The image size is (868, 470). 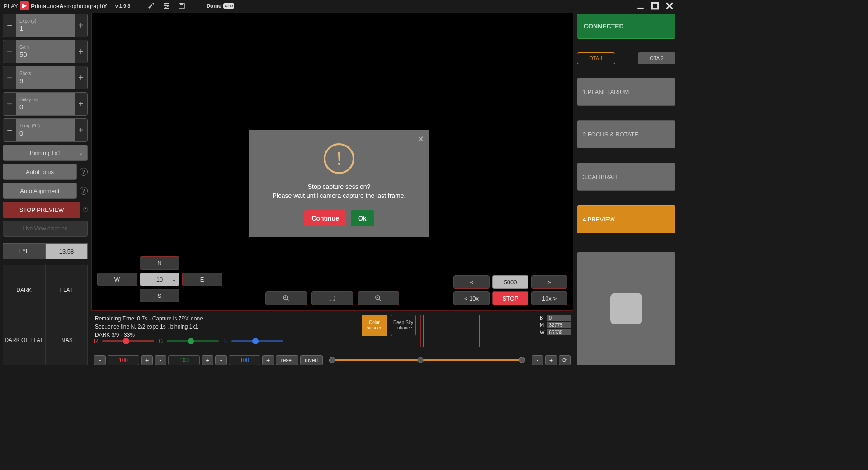 What do you see at coordinates (117, 279) in the screenshot?
I see `slew-w-button: W` at bounding box center [117, 279].